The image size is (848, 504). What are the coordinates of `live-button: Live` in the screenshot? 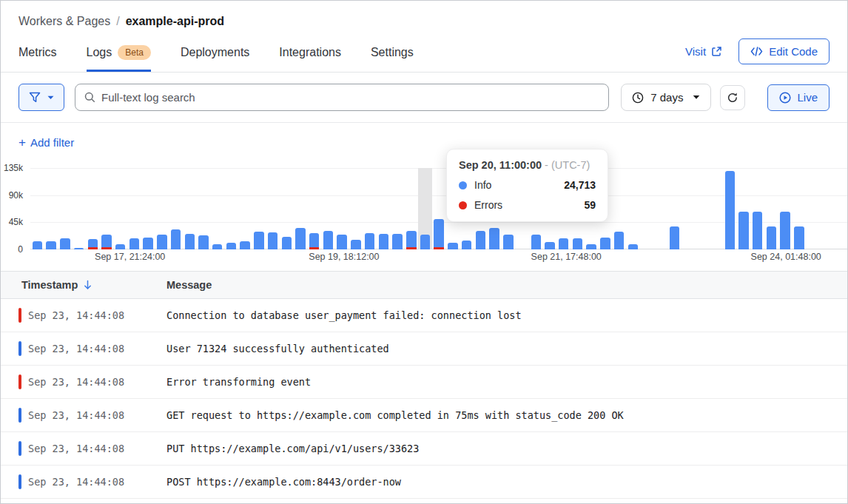 It's located at (798, 98).